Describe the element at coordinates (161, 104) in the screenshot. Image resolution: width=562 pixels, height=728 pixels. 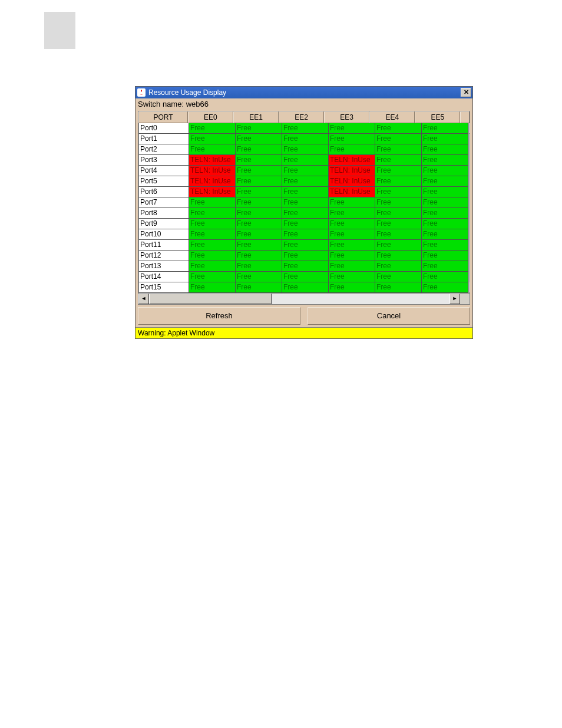
I see `switch-name-label: Switch name:` at that location.